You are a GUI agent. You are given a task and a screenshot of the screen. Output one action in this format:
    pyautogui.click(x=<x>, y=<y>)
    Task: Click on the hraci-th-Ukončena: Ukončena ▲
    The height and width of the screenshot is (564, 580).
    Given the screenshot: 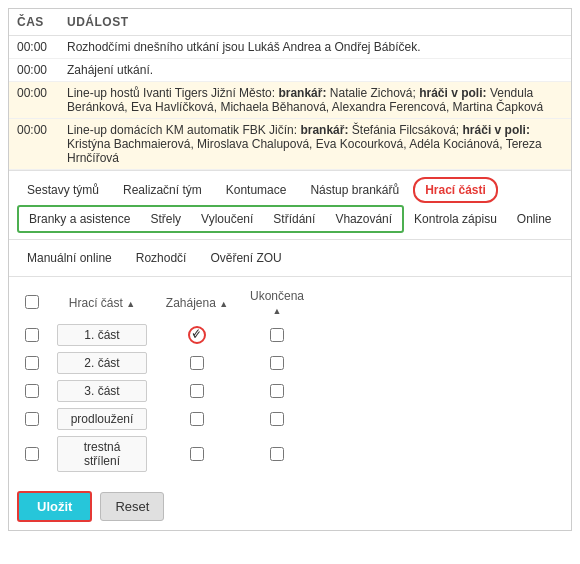 What is the action you would take?
    pyautogui.click(x=277, y=303)
    